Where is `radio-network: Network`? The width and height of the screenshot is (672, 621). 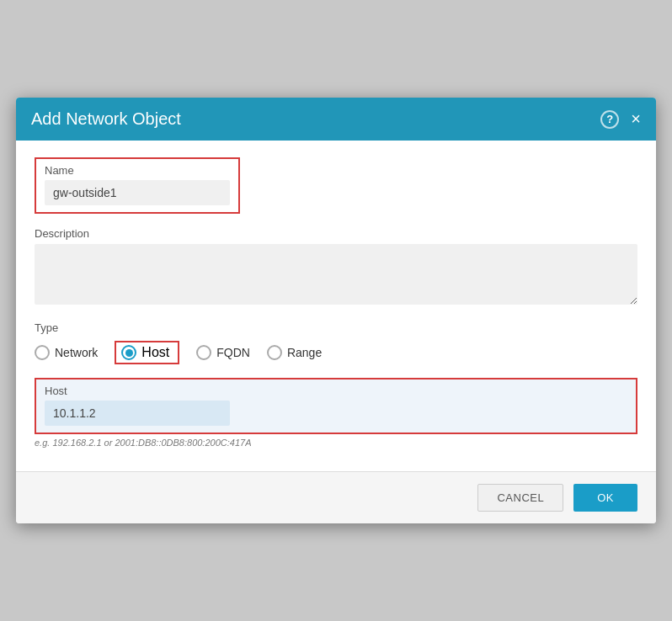 radio-network: Network is located at coordinates (66, 353).